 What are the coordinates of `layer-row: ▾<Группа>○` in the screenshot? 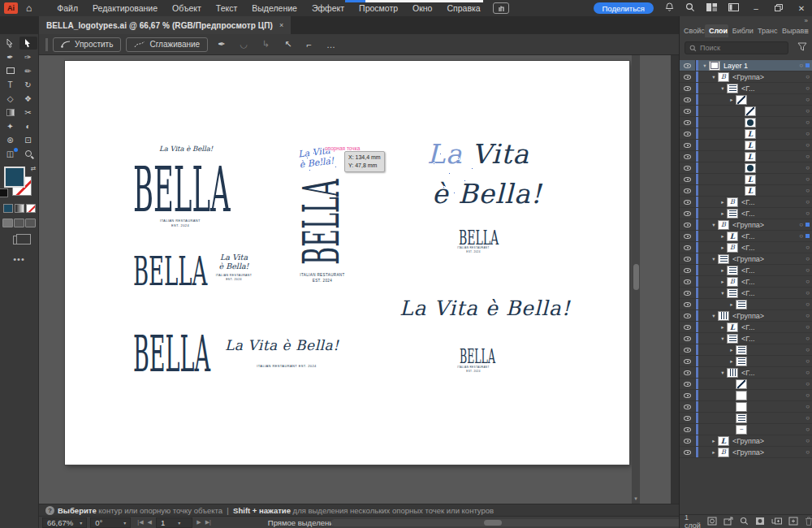 It's located at (745, 259).